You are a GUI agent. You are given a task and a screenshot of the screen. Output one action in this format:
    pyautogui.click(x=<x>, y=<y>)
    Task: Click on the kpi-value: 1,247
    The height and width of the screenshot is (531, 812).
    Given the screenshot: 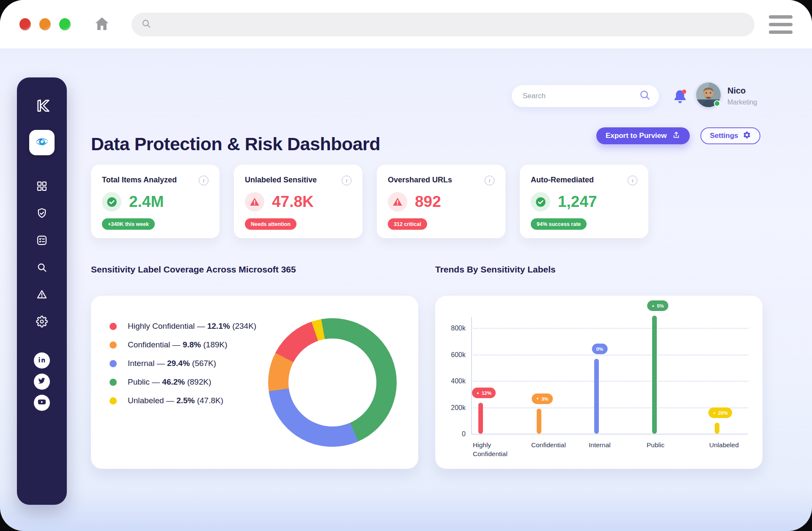 What is the action you would take?
    pyautogui.click(x=578, y=202)
    